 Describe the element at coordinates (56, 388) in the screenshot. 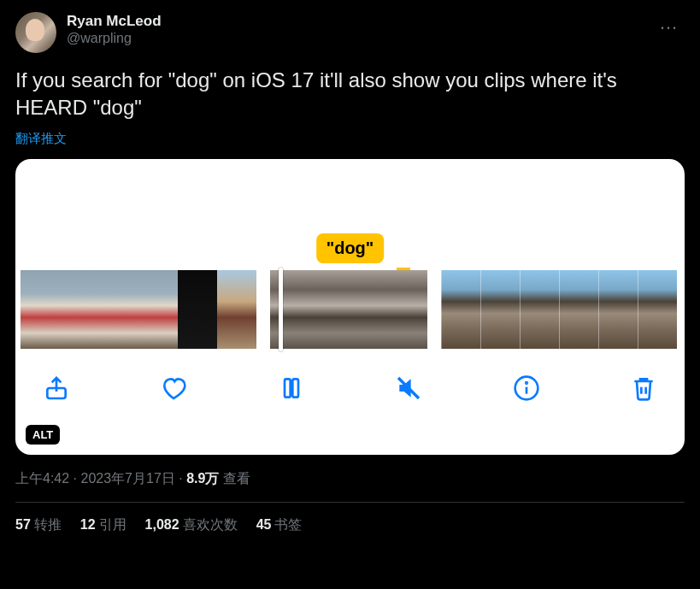

I see `share-icon` at that location.